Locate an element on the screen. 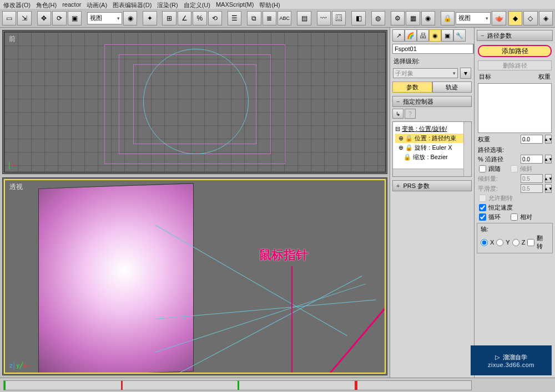 This screenshot has height=392, width=555. percent-spinner-icon: ▲▼ is located at coordinates (548, 159).